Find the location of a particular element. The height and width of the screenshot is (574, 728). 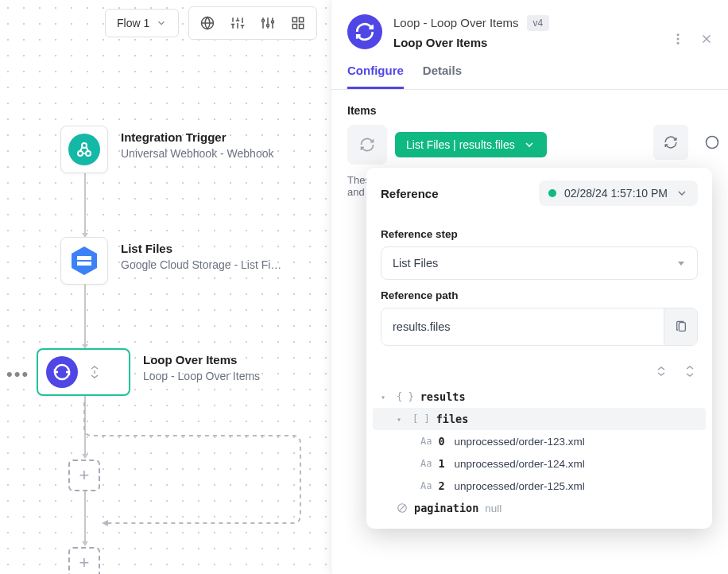

node-subtitle: Universal Webhook - Webhook is located at coordinates (197, 153).